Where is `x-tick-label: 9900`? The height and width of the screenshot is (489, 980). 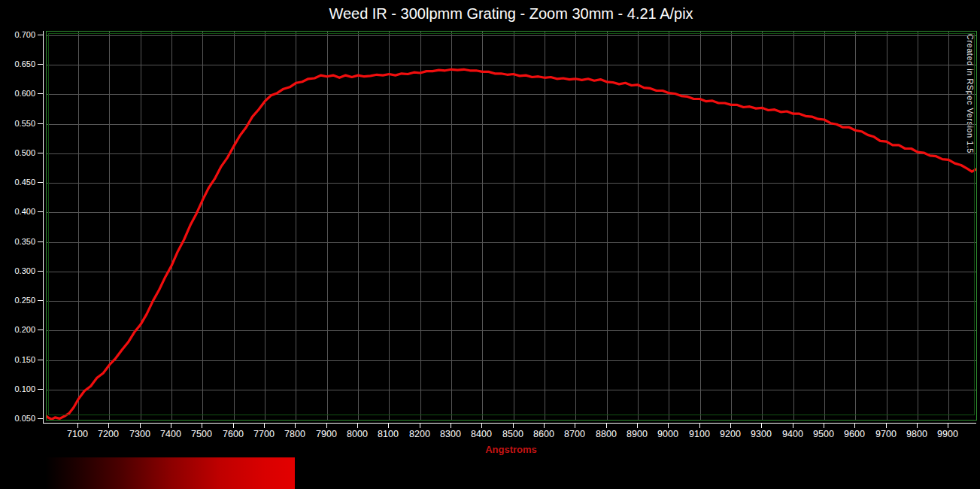 x-tick-label: 9900 is located at coordinates (948, 434).